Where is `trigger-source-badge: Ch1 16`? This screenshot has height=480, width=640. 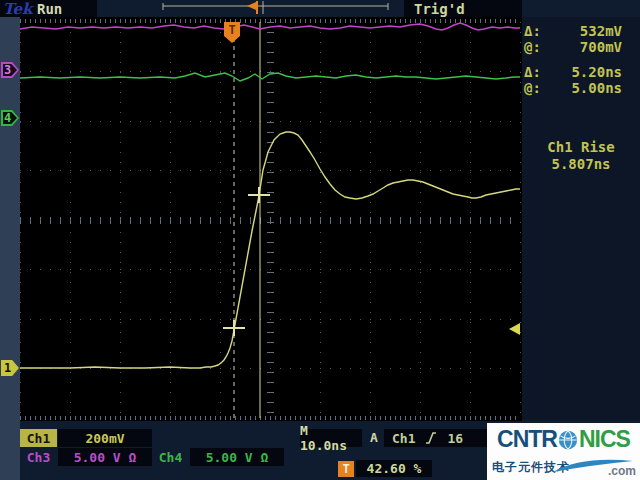 trigger-source-badge: Ch1 16 is located at coordinates (439, 438).